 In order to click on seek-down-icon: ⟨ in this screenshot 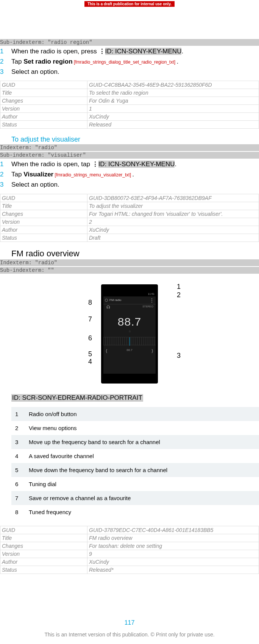, I will do `click(107, 351)`.